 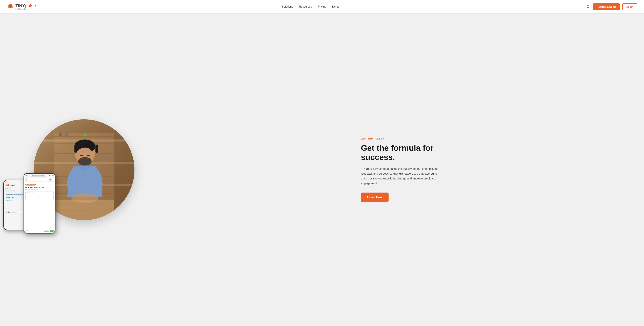 I want to click on why-label: WHY TINYPULSE?, so click(x=496, y=139).